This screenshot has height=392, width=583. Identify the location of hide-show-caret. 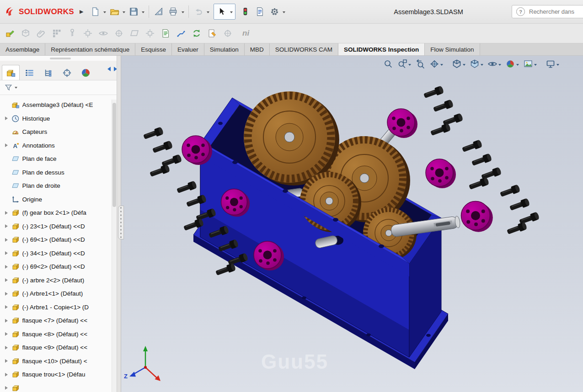
(500, 66).